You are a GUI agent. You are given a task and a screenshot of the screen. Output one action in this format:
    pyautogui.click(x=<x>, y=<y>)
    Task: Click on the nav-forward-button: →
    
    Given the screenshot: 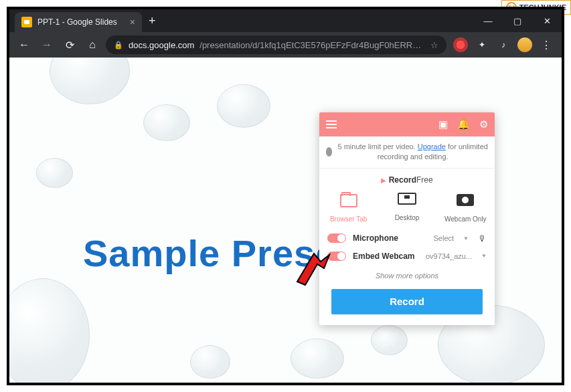 What is the action you would take?
    pyautogui.click(x=47, y=45)
    